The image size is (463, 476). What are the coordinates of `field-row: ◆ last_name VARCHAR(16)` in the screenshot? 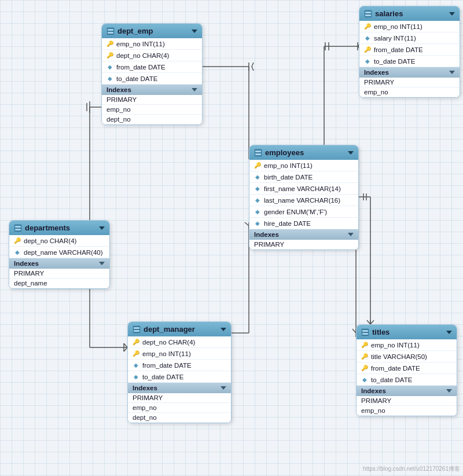 It's located at (304, 200).